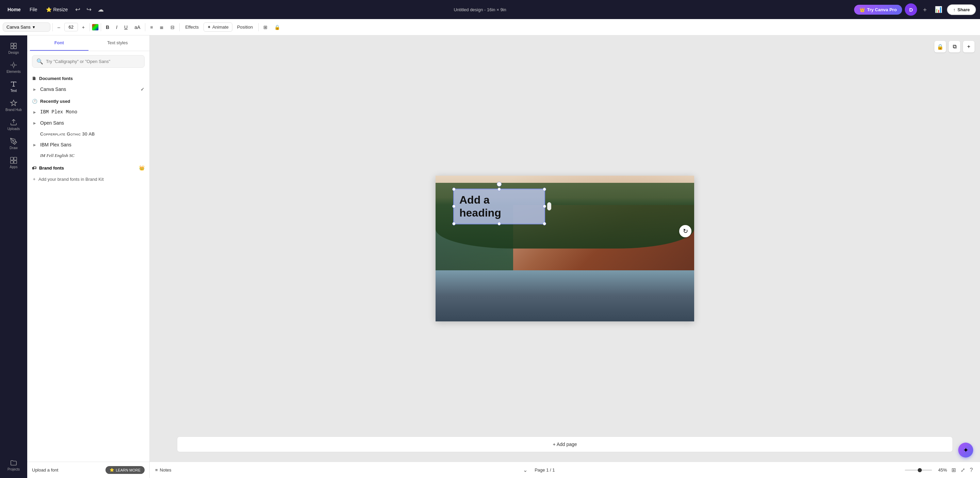 This screenshot has height=478, width=980. Describe the element at coordinates (49, 10) in the screenshot. I see `star-icon: ⭐` at that location.